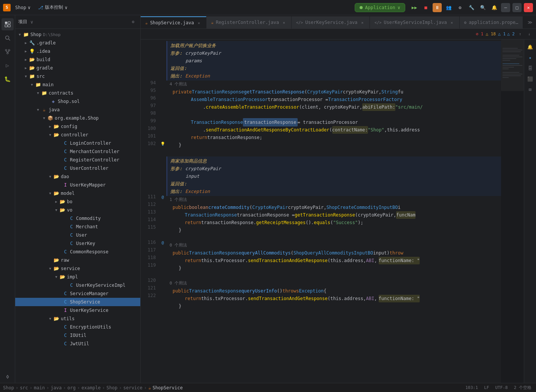 This screenshot has width=536, height=392. I want to click on search-sidebar-button, so click(8, 38).